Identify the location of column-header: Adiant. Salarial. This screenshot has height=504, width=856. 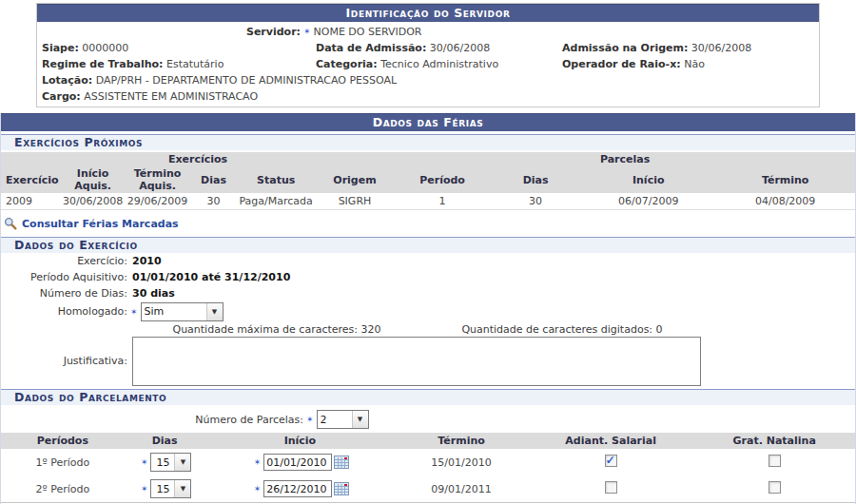
(611, 441).